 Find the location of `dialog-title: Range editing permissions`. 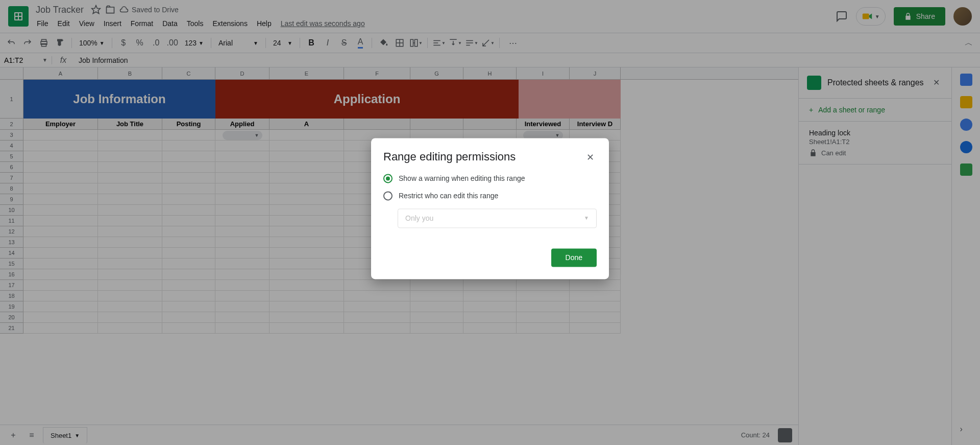

dialog-title: Range editing permissions is located at coordinates (449, 157).